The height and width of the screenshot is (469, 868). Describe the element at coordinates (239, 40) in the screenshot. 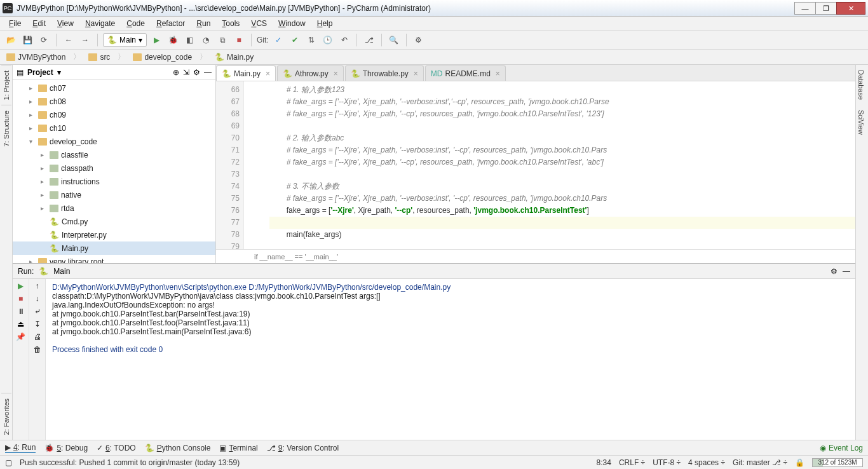

I see `stop-button: ■` at that location.